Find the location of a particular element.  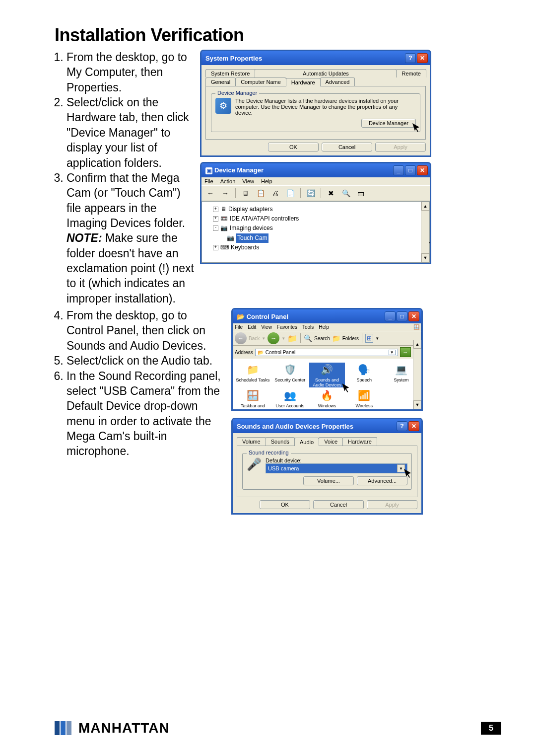

tab-computer-name: Computer Name is located at coordinates (261, 81).